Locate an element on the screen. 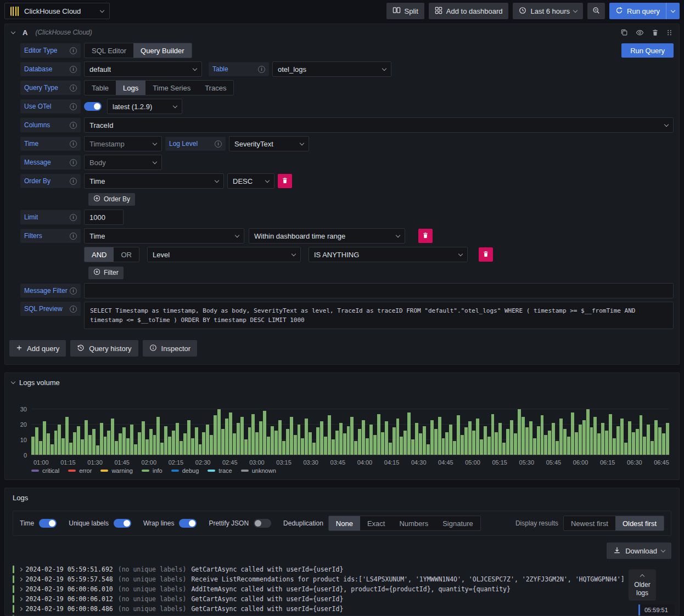 Image resolution: width=684 pixels, height=616 pixels. unique-labels-switch is located at coordinates (122, 523).